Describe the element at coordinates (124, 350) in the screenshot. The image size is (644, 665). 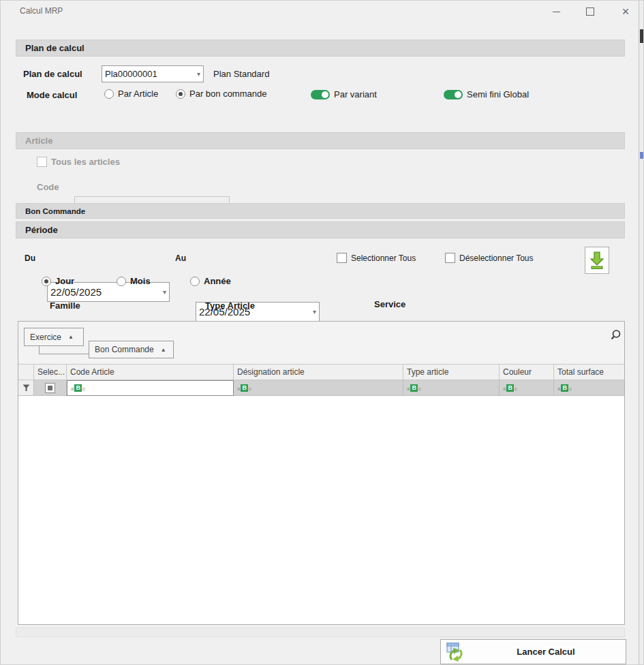
I see `group-bon-commande-label: Bon Commande` at that location.